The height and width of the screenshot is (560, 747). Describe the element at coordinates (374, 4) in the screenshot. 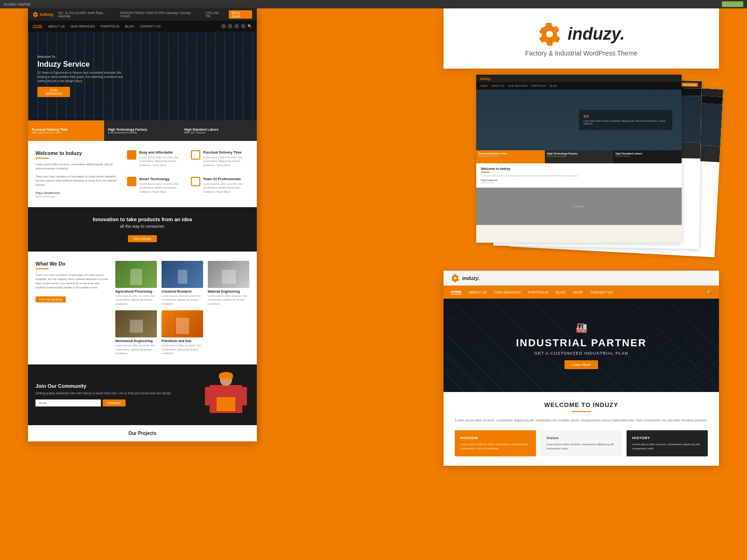

I see `envato-bar: envato market Buy Now` at that location.